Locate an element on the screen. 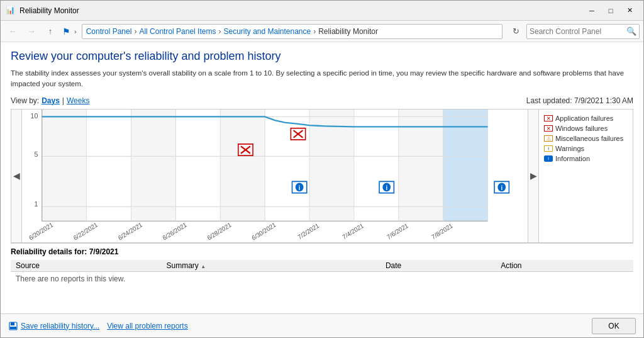 The image size is (644, 338). view-reports-link: View all problem reports is located at coordinates (147, 326).